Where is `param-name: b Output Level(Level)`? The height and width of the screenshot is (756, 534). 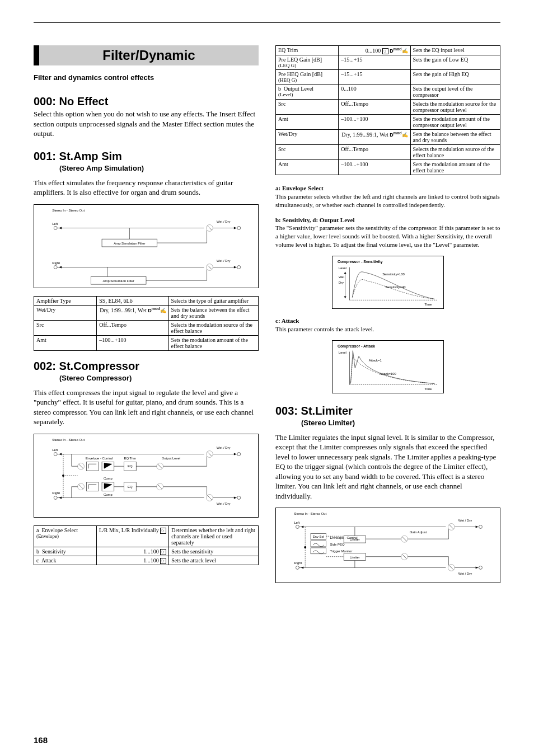 param-name: b Output Level(Level) is located at coordinates (307, 92).